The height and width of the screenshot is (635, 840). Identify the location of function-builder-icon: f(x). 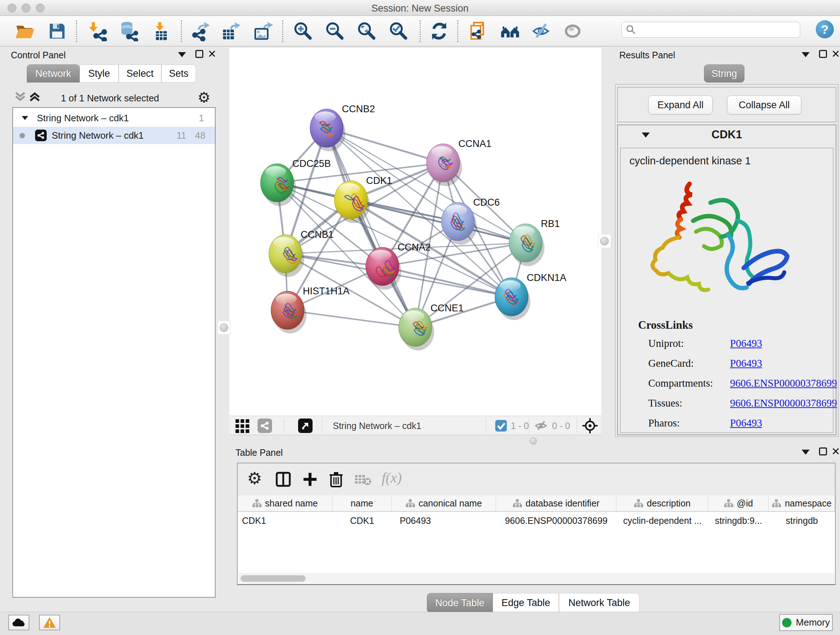
(392, 478).